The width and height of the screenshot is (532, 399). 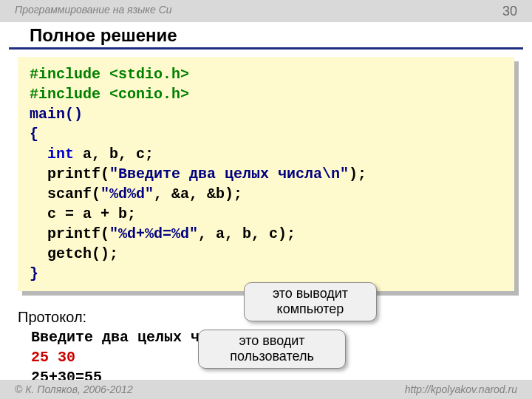 I want to click on page-number: 30, so click(x=510, y=12).